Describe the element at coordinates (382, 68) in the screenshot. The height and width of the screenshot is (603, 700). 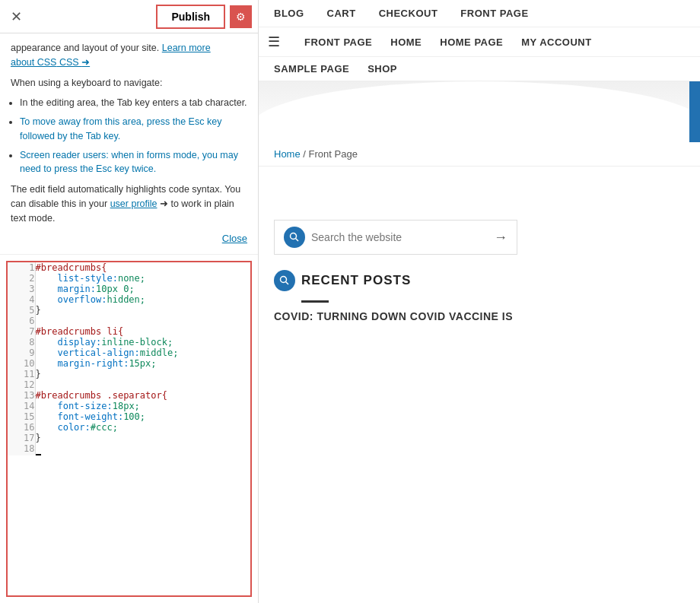
I see `nav-shop: SHOP` at that location.